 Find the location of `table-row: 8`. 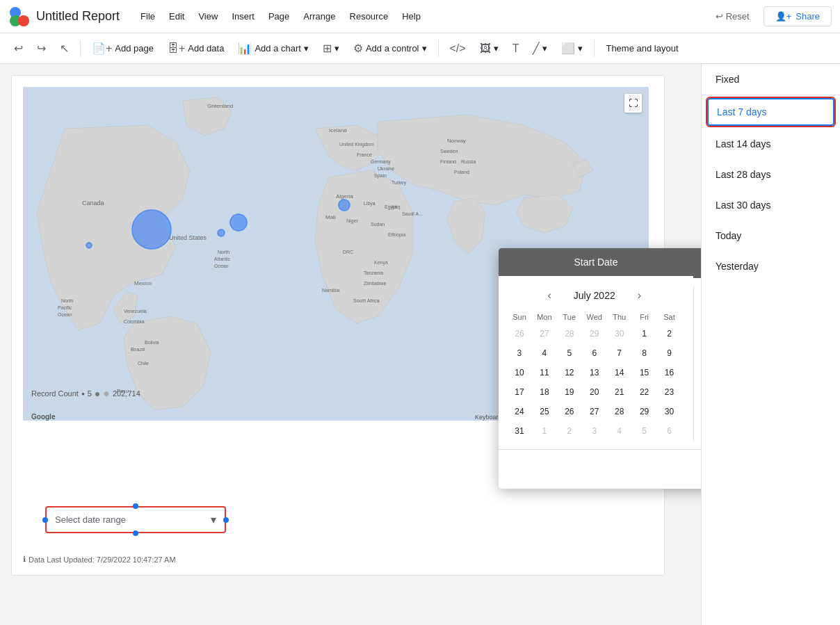

table-row: 8 is located at coordinates (645, 353).